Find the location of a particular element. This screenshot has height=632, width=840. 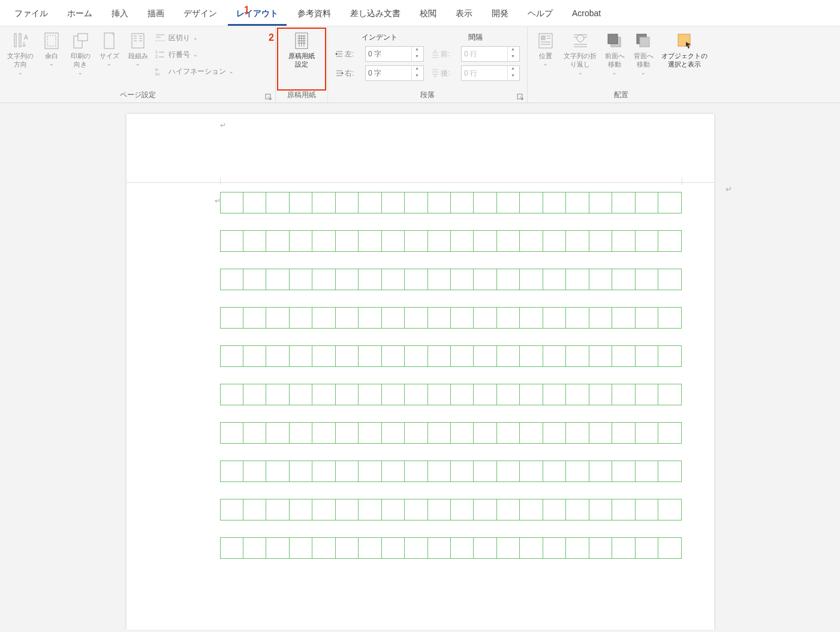

spacing-after-input: ▲▼ is located at coordinates (490, 73).